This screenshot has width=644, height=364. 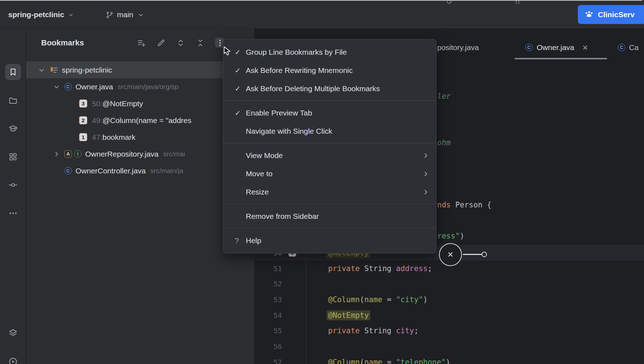 What do you see at coordinates (13, 72) in the screenshot?
I see `sidebar-item-bookmarks` at bounding box center [13, 72].